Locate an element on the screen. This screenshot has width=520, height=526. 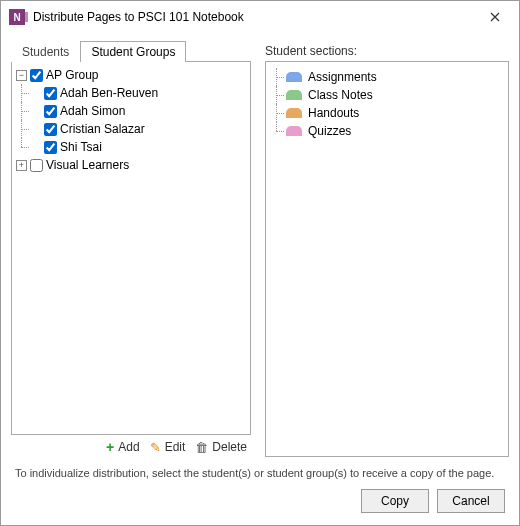
tab-bar: Students Student Groups is located at coordinates (131, 50).